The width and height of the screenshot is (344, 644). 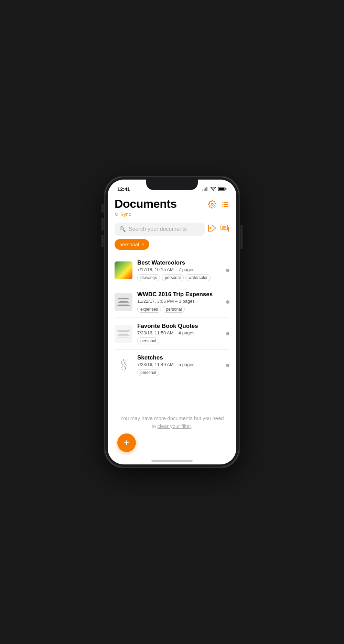 I want to click on doc-tag: drawings, so click(x=149, y=278).